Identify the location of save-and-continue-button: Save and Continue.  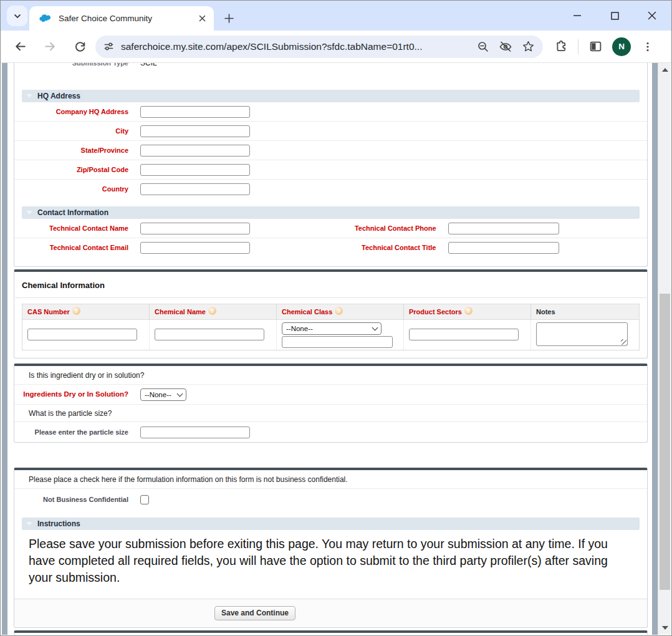
(255, 614).